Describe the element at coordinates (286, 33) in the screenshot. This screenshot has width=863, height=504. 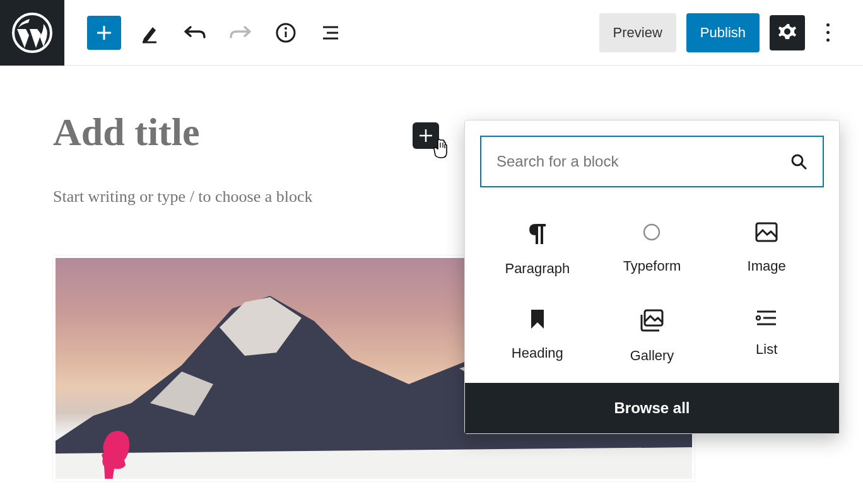
I see `info-icon` at that location.